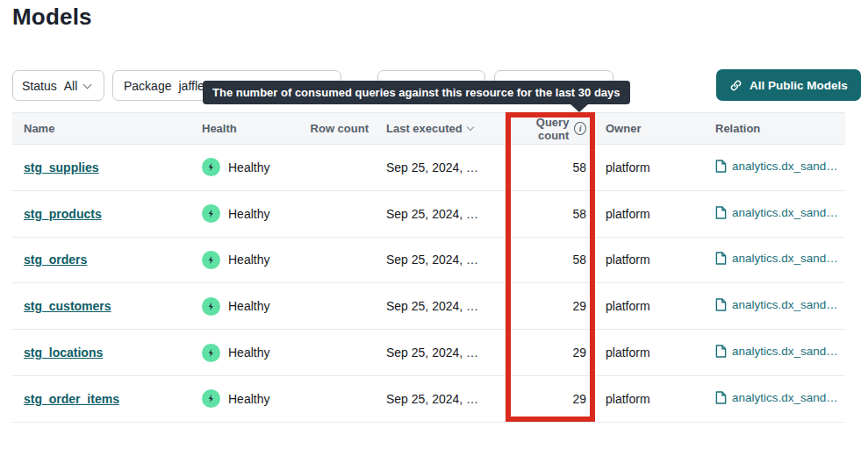  Describe the element at coordinates (68, 306) in the screenshot. I see `model-name-link: stg_customers` at that location.